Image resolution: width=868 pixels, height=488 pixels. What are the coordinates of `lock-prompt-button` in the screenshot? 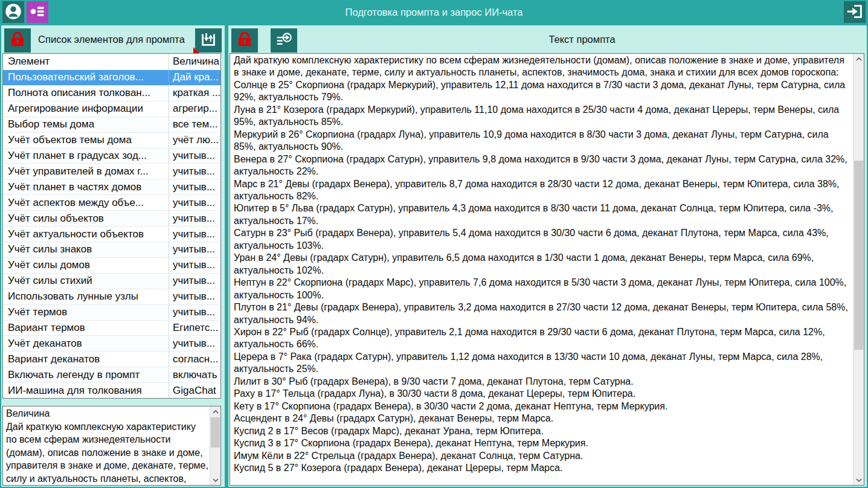 It's located at (245, 40).